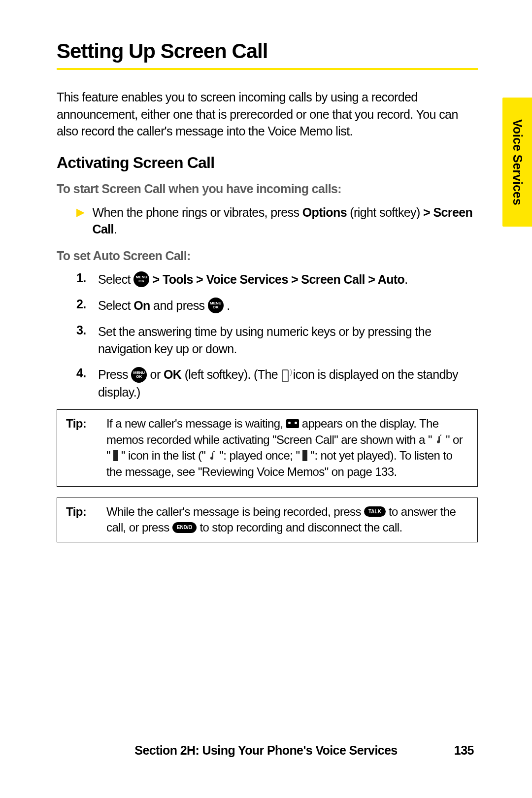 Image resolution: width=532 pixels, height=798 pixels. What do you see at coordinates (155, 374) in the screenshot?
I see `text: or` at bounding box center [155, 374].